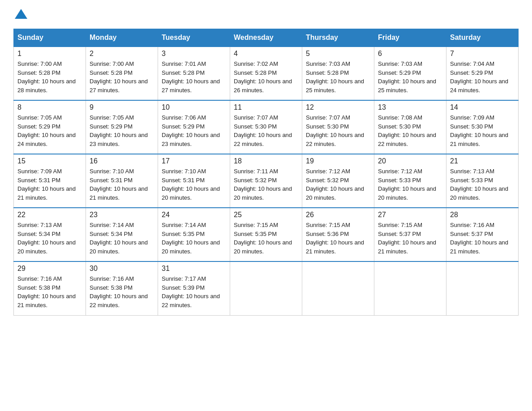 This screenshot has width=532, height=411. Describe the element at coordinates (266, 38) in the screenshot. I see `weekday-header-wednesday: Wednesday` at that location.